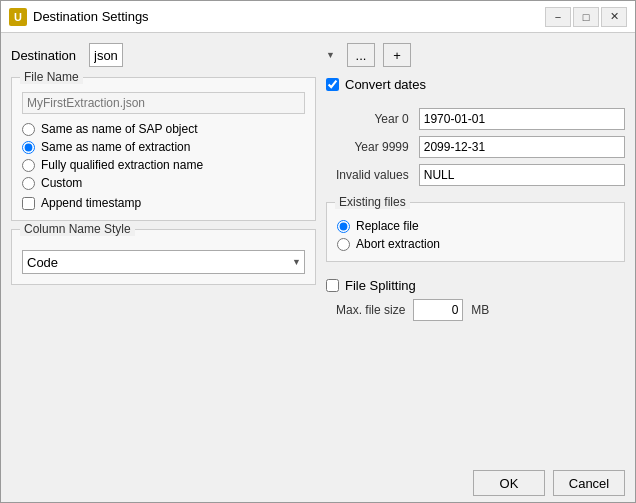 The image size is (636, 503). What do you see at coordinates (522, 119) in the screenshot?
I see `year0-input` at bounding box center [522, 119].